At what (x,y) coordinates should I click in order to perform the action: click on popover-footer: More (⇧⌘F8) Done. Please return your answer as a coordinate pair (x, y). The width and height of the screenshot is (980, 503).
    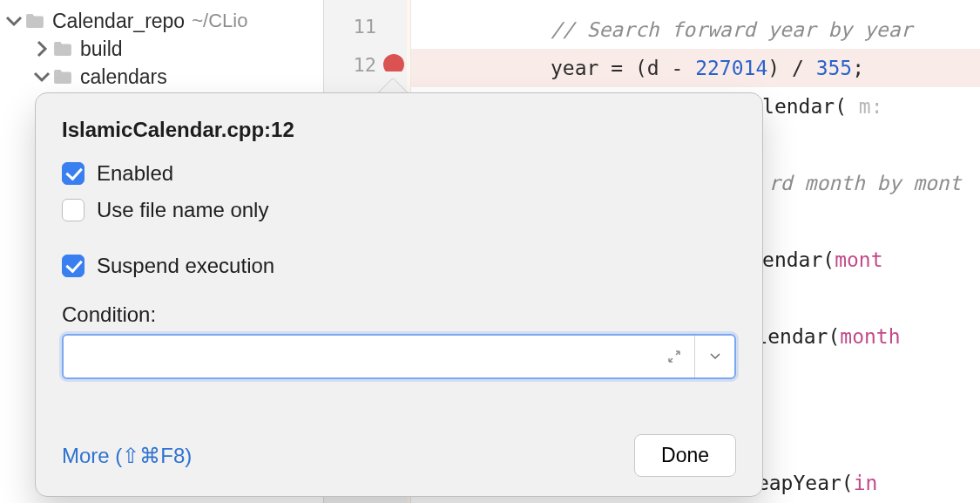
    Looking at the image, I should click on (399, 445).